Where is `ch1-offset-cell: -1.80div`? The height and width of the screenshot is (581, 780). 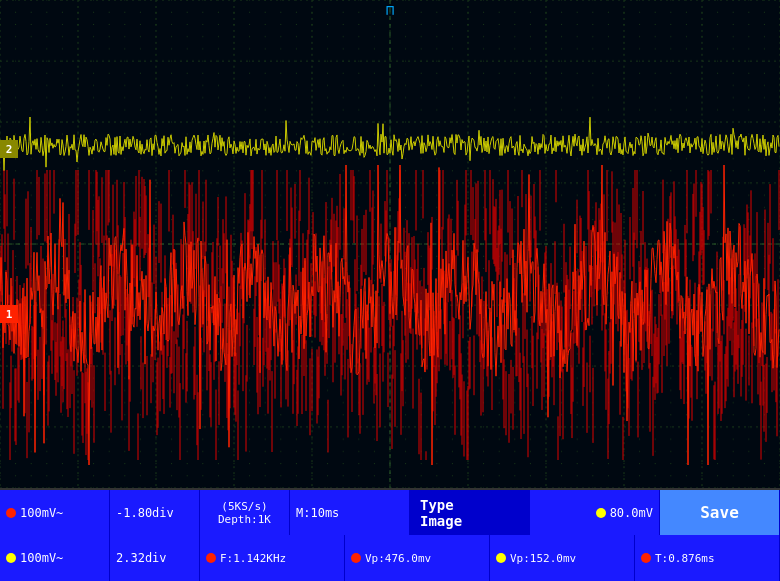 ch1-offset-cell: -1.80div is located at coordinates (155, 512).